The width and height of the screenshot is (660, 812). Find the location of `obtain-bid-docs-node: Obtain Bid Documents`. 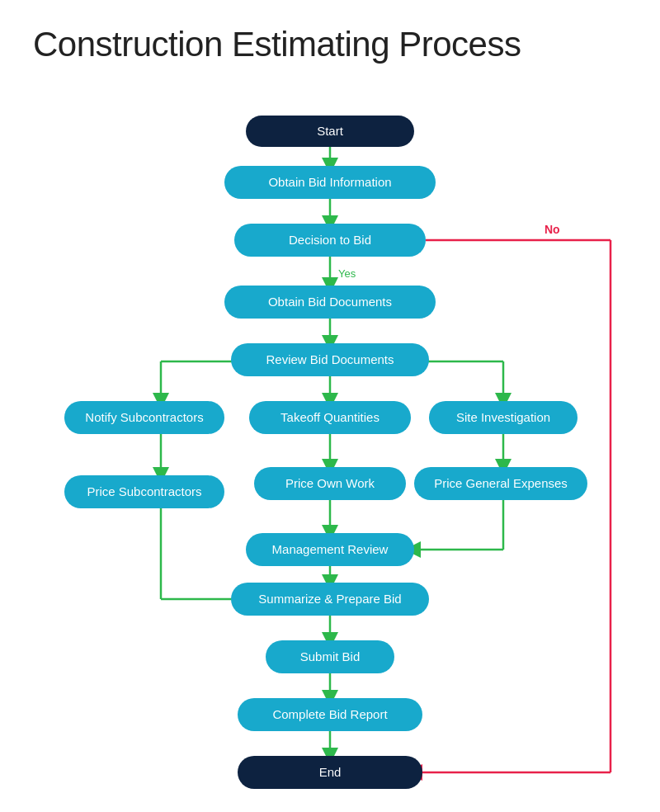

obtain-bid-docs-node: Obtain Bid Documents is located at coordinates (330, 302).